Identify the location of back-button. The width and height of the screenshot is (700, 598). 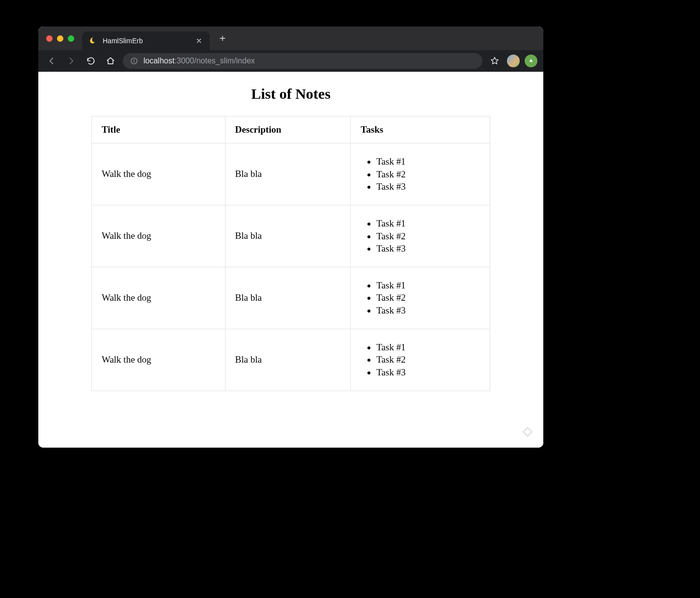
(52, 61).